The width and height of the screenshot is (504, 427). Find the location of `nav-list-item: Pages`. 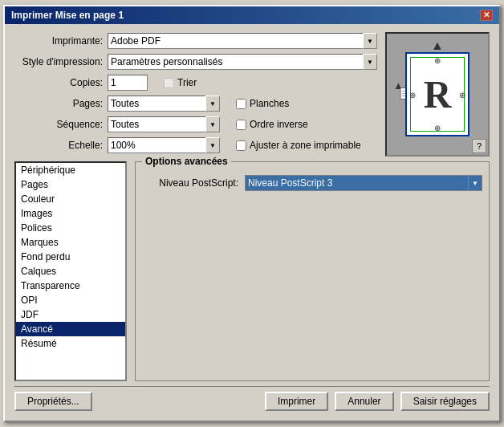

nav-list-item: Pages is located at coordinates (71, 185).